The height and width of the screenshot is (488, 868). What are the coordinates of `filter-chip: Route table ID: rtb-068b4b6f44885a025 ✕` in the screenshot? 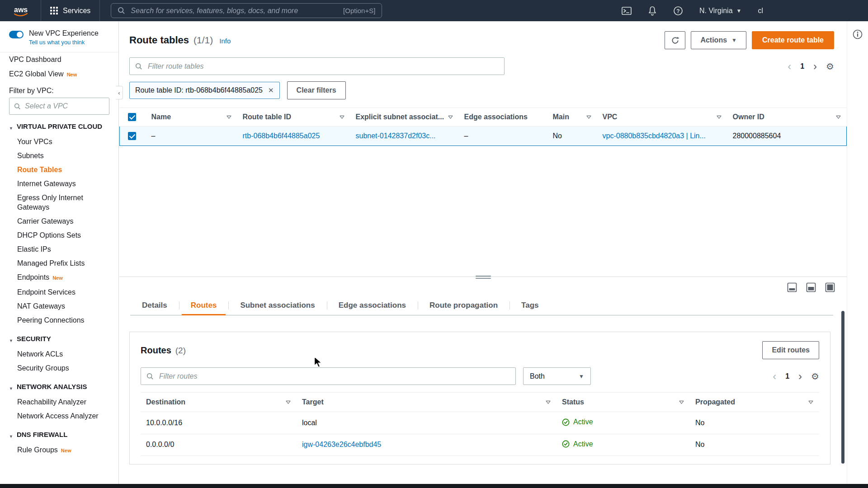 It's located at (204, 90).